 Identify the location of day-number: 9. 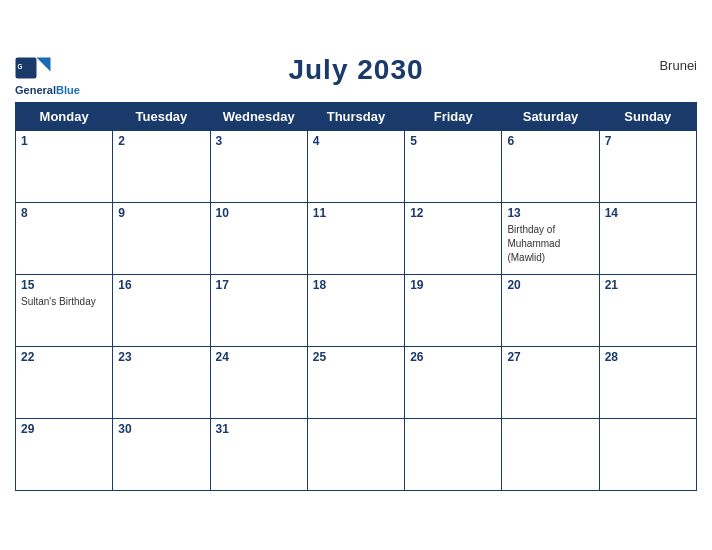
(161, 213).